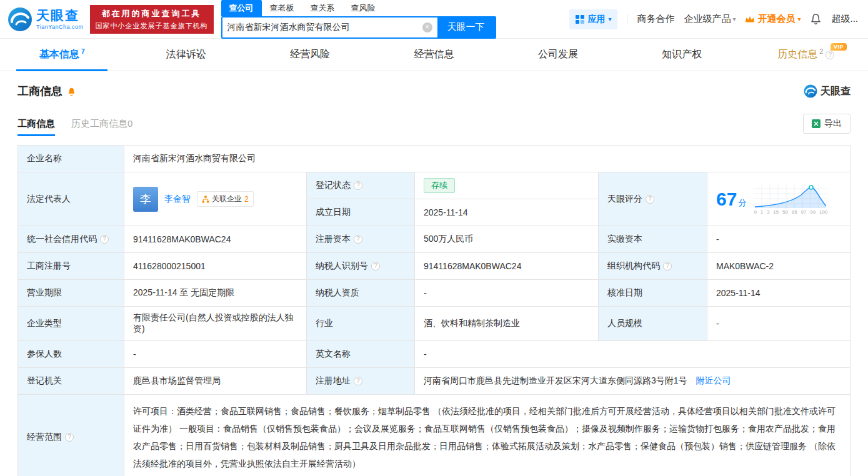 The width and height of the screenshot is (868, 476). Describe the element at coordinates (845, 19) in the screenshot. I see `super-vip-link: 超级...` at that location.